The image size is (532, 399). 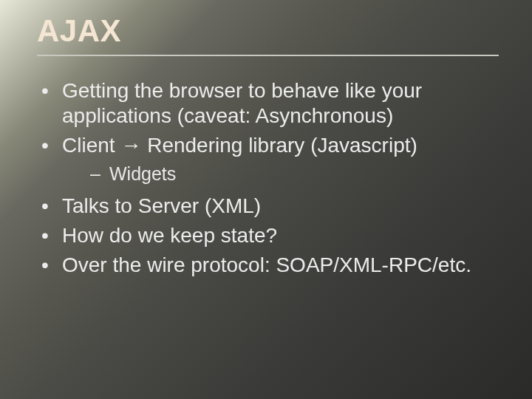 What do you see at coordinates (161, 205) in the screenshot?
I see `bullet-text: Talks to Server (XML)` at bounding box center [161, 205].